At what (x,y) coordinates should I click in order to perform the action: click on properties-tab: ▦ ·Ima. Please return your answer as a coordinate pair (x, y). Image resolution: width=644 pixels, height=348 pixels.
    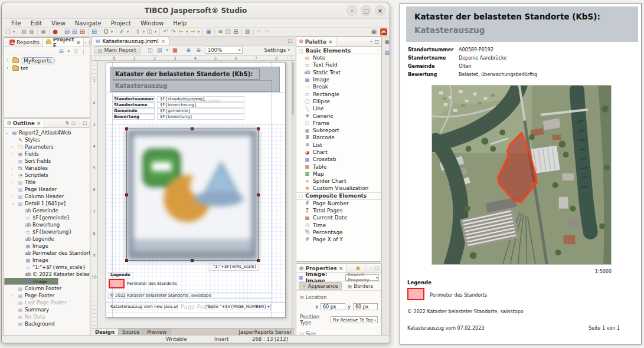
    Looking at the image, I should click on (380, 286).